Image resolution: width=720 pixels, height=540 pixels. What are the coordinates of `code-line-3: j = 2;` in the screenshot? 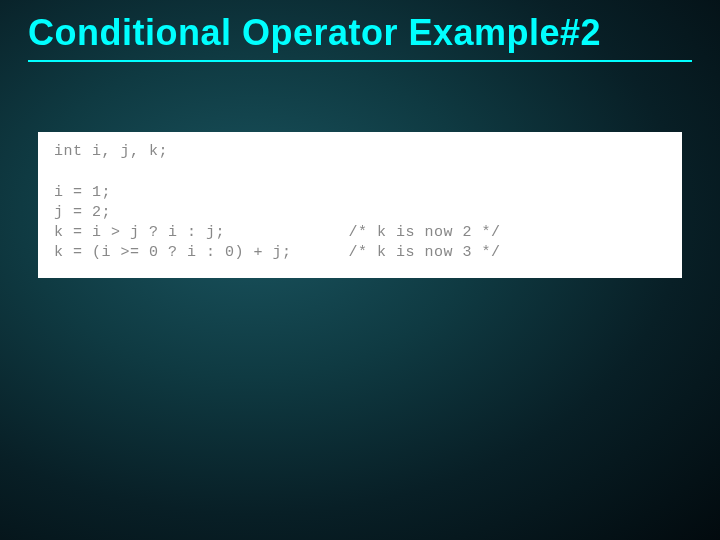 It's located at (82, 212).